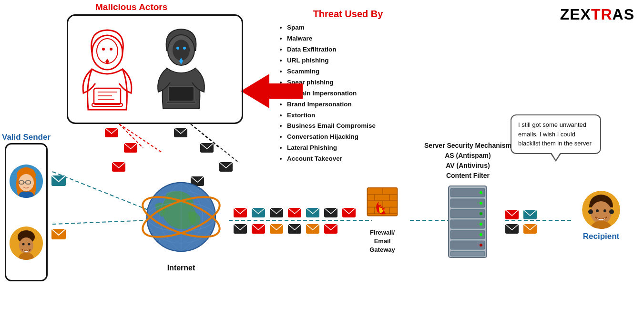  Describe the element at coordinates (107, 72) in the screenshot. I see `hacker-red-icon` at that location.